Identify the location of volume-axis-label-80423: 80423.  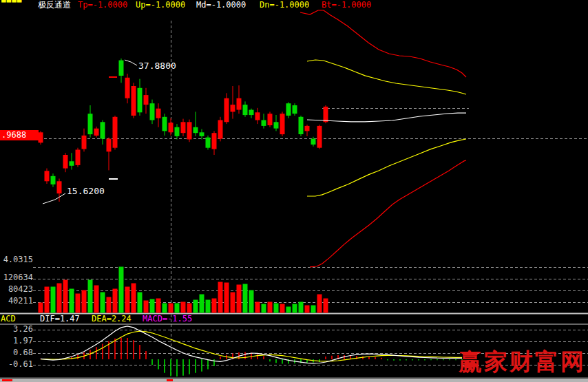
(17, 289).